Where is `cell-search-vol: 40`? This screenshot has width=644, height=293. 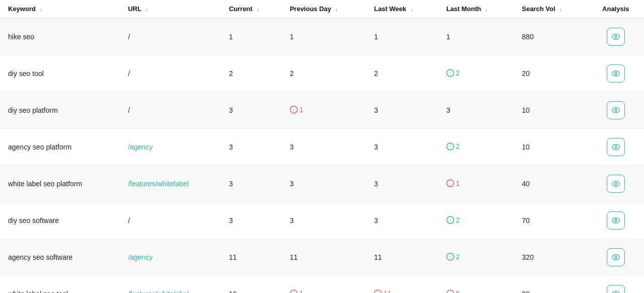
cell-search-vol: 40 is located at coordinates (550, 184).